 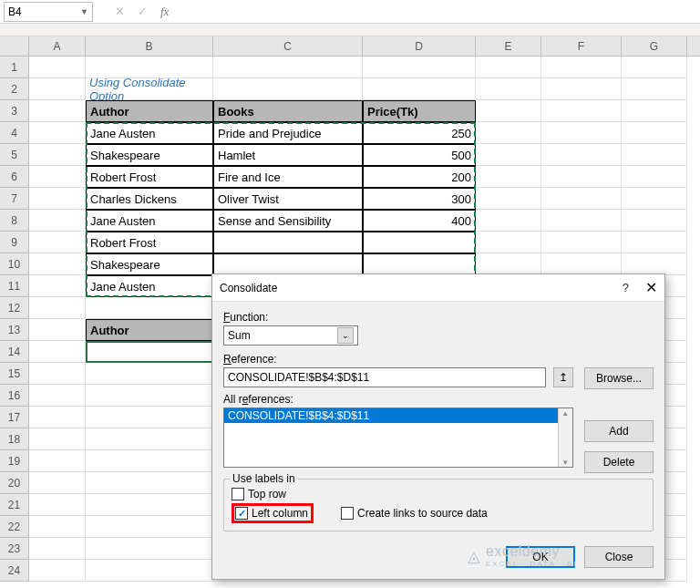 What do you see at coordinates (619, 462) in the screenshot?
I see `delete-button: Delete` at bounding box center [619, 462].